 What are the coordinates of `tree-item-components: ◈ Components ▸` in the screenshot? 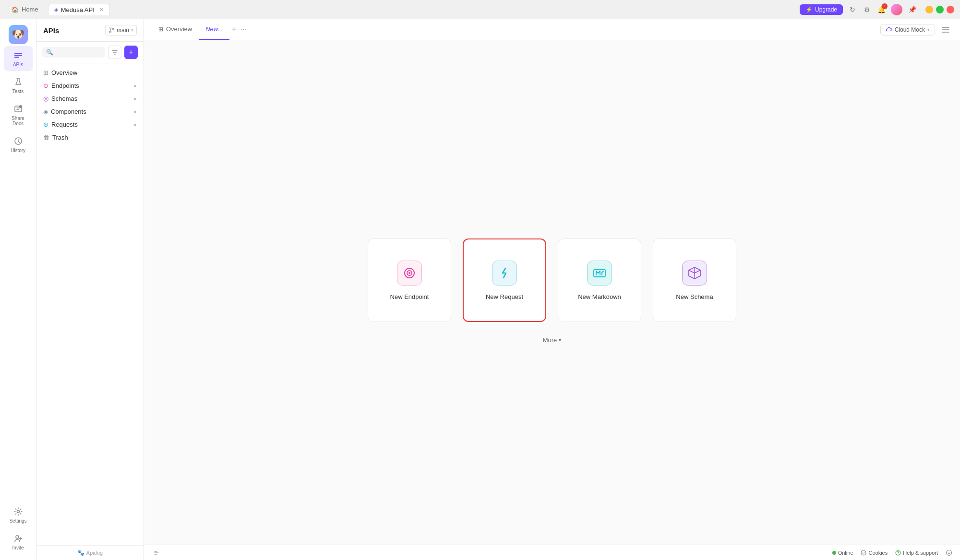 It's located at (90, 111).